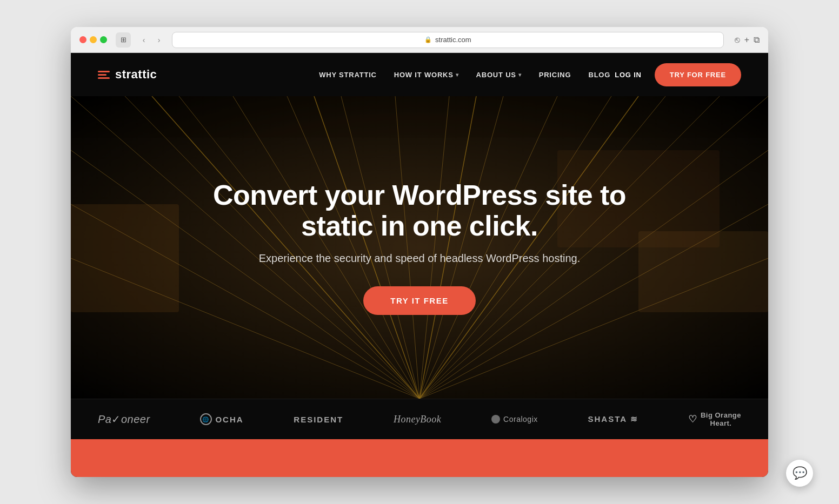 The width and height of the screenshot is (839, 504). Describe the element at coordinates (747, 40) in the screenshot. I see `browser-actions: ⎋ + ⧉` at that location.